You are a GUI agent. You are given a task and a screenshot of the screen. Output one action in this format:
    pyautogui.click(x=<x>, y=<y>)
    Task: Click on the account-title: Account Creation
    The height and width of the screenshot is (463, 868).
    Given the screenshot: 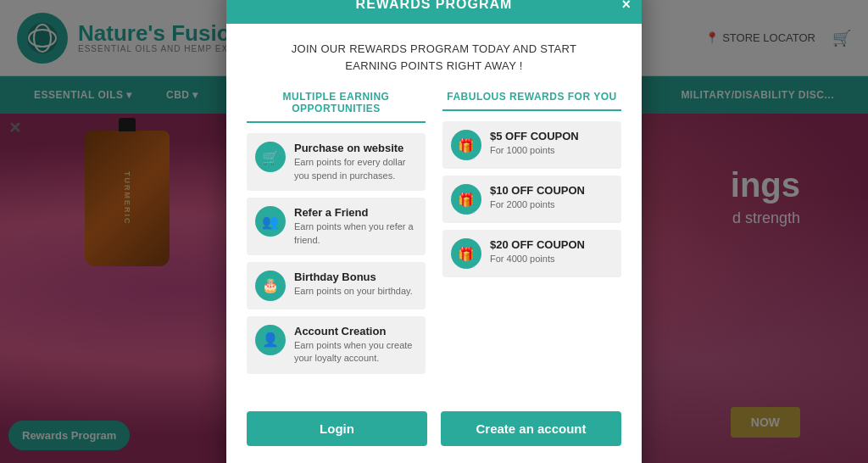 What is the action you would take?
    pyautogui.click(x=356, y=331)
    